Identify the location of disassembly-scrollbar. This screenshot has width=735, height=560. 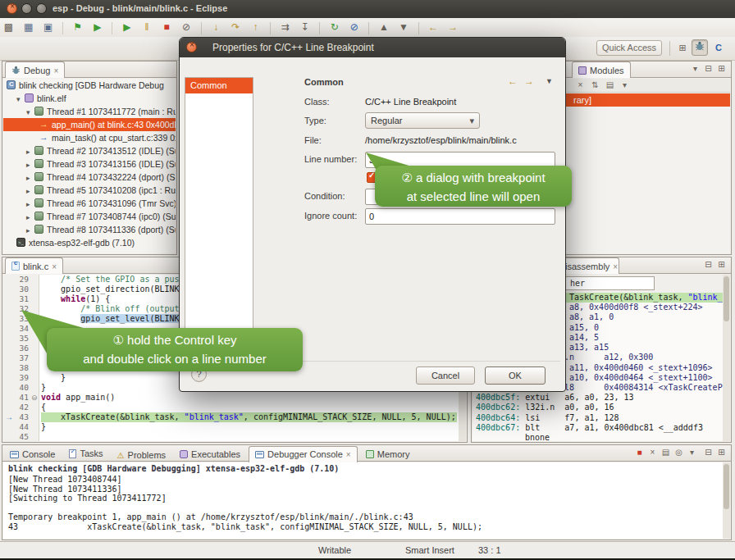
(727, 357).